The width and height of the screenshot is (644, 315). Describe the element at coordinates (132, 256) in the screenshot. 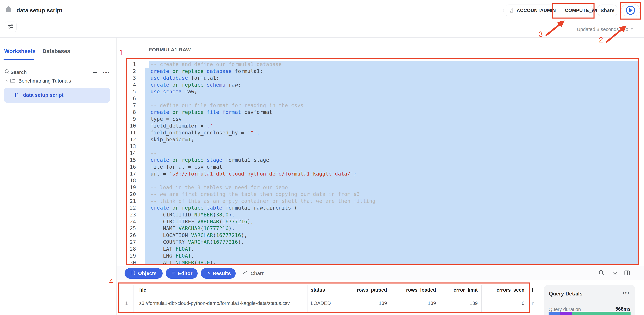

I see `line-number: 29` at that location.